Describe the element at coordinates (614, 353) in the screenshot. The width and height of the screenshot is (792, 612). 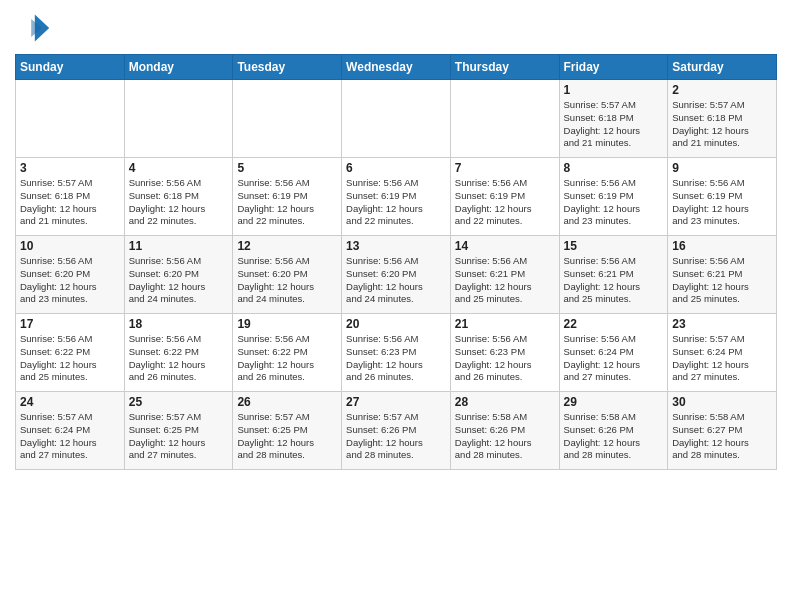
I see `calendar-cell: 22Sunrise: 5:56 AM Sunset: 6:24 PM Dayli…` at that location.